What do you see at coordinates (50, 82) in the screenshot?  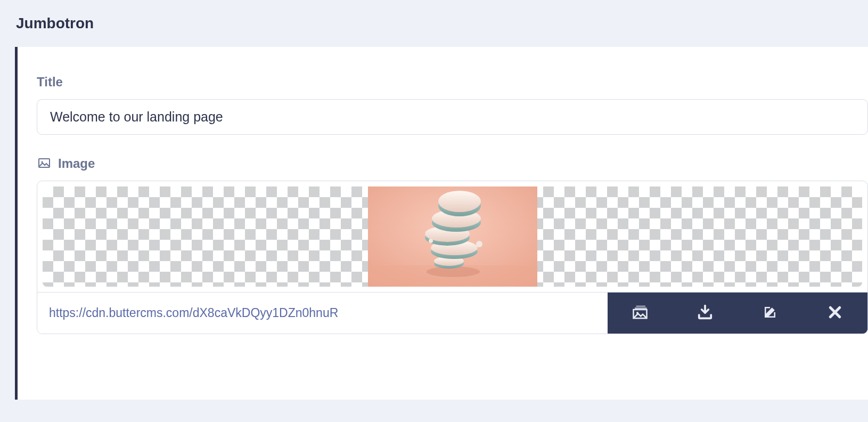 I see `title-label-text: Title` at bounding box center [50, 82].